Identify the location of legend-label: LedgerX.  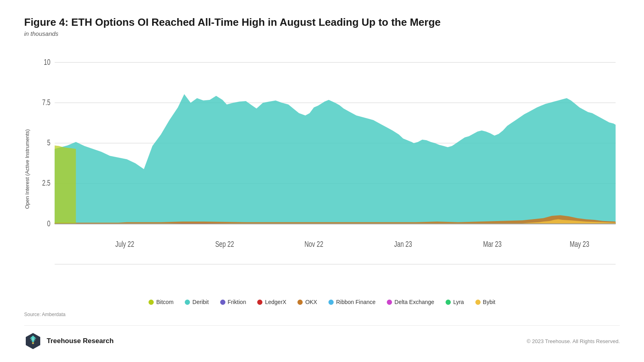
(275, 302).